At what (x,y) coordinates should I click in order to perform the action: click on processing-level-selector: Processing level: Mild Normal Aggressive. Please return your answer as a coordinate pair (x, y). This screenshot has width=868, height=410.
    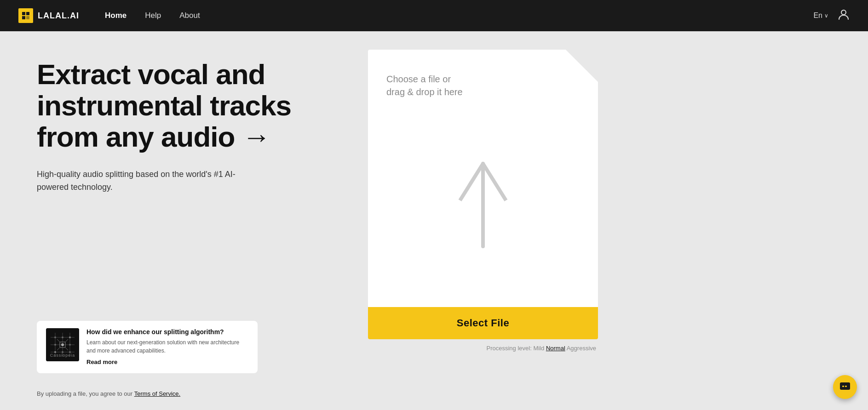
    Looking at the image, I should click on (483, 348).